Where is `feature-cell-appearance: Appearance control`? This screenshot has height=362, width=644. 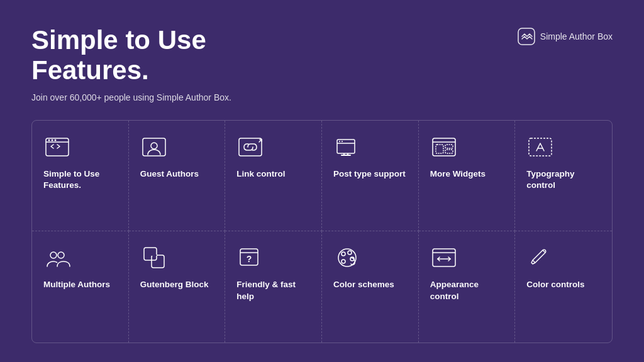 feature-cell-appearance: Appearance control is located at coordinates (467, 287).